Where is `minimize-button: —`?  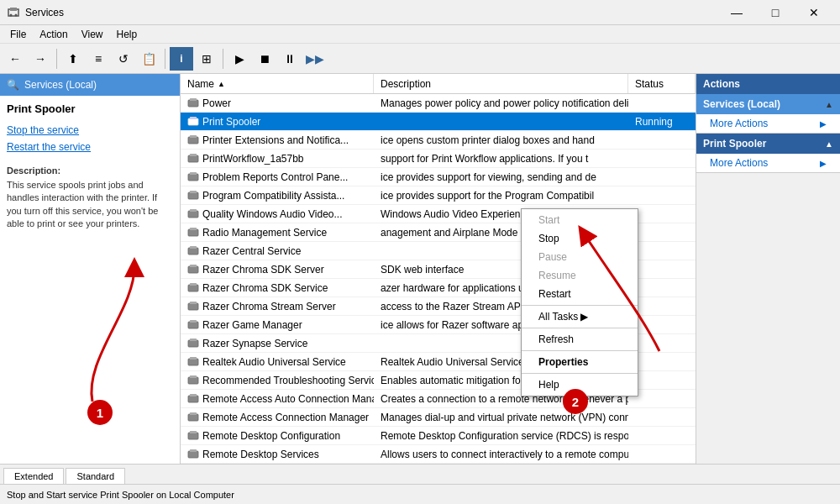
minimize-button: — is located at coordinates (737, 13).